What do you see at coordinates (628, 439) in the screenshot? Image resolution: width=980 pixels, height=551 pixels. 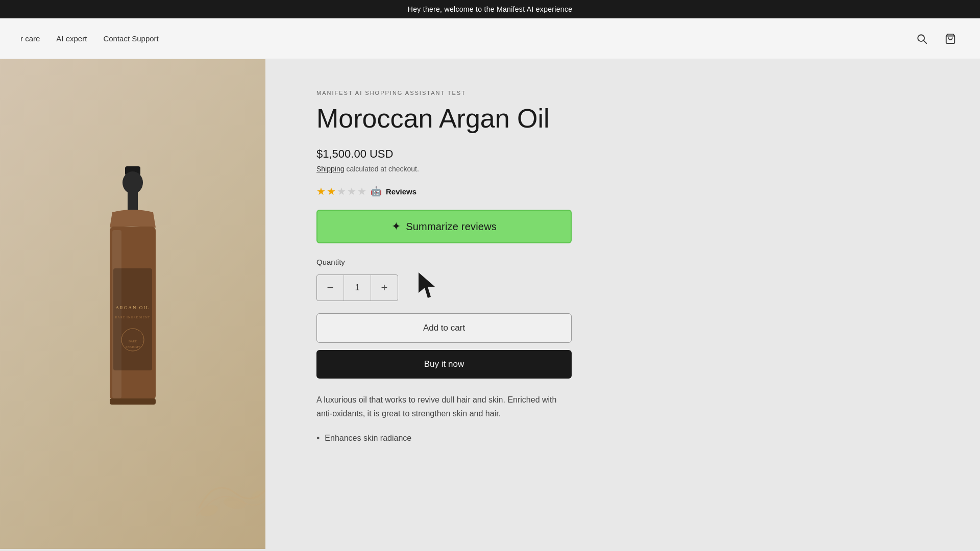 I see `feature-list: Enhances skin radiance` at bounding box center [628, 439].